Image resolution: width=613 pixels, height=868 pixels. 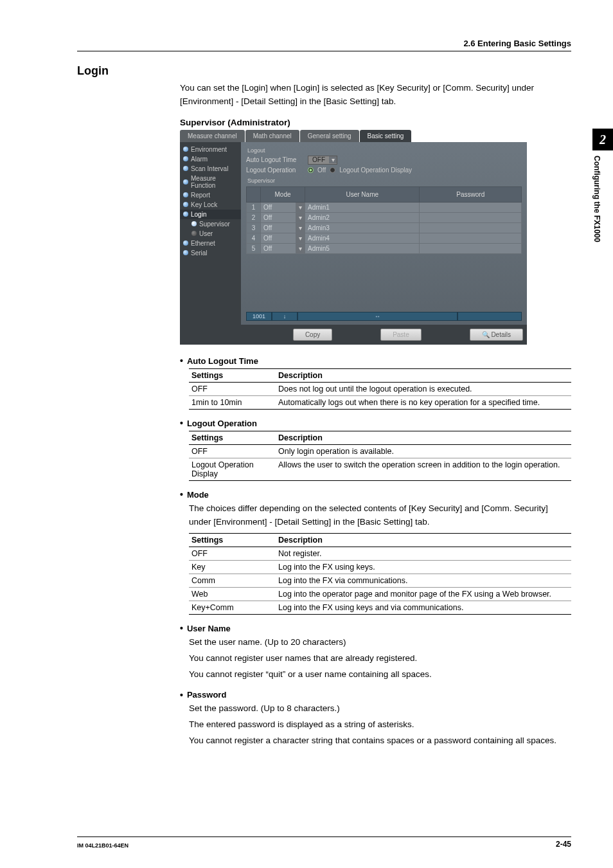 I want to click on header-rule, so click(x=324, y=51).